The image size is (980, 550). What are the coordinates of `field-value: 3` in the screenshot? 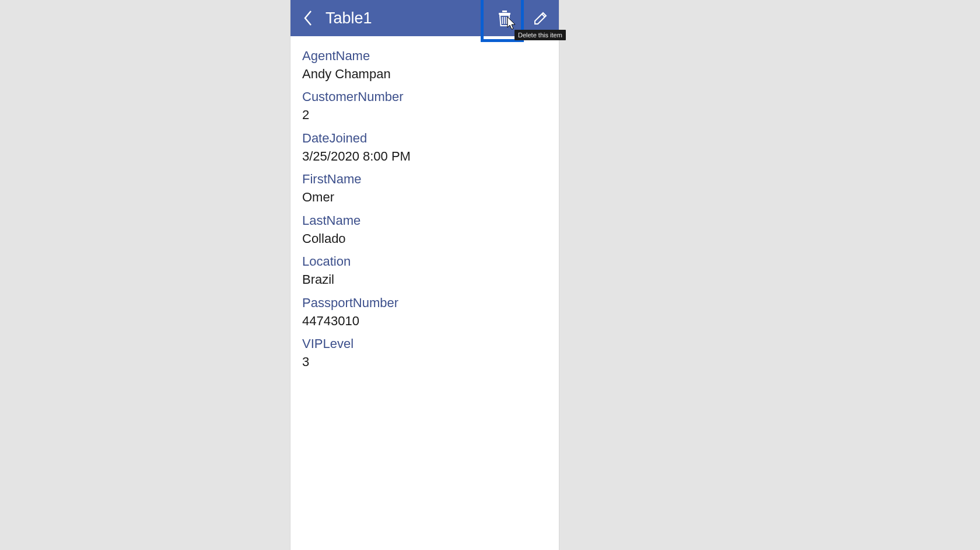 It's located at (425, 362).